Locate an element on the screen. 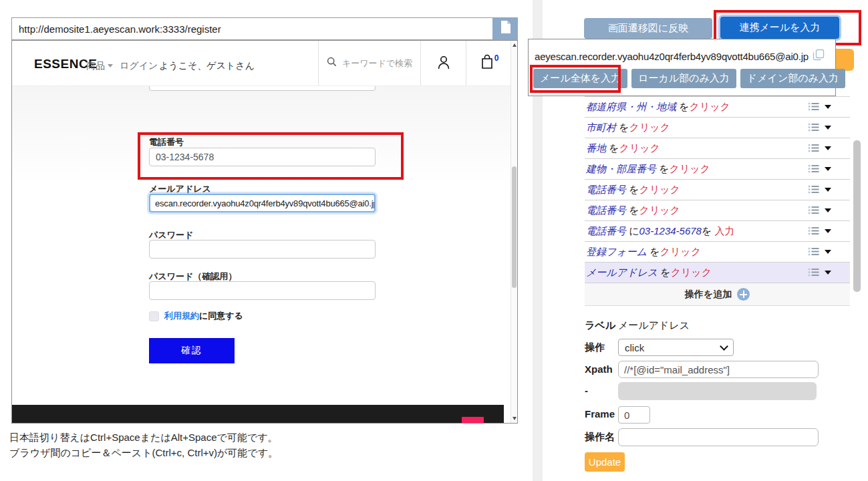  linked-mail-popup: aeyescan.recorder.vyaohu4z0qr4ferb4yv89q… is located at coordinates (682, 67).